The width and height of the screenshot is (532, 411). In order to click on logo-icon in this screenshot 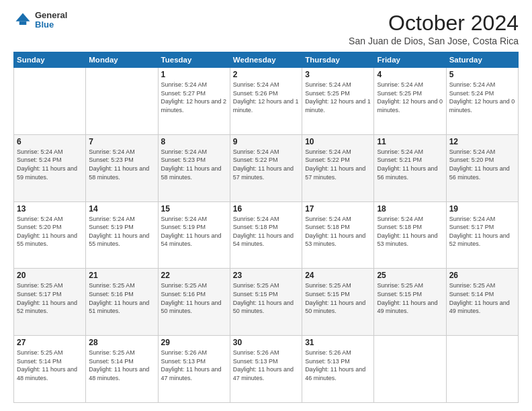, I will do `click(23, 20)`.